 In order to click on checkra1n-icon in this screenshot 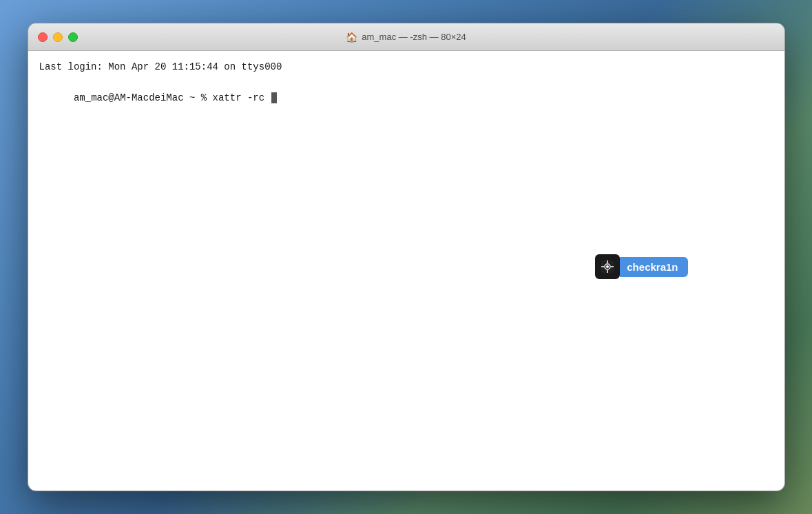, I will do `click(607, 267)`.